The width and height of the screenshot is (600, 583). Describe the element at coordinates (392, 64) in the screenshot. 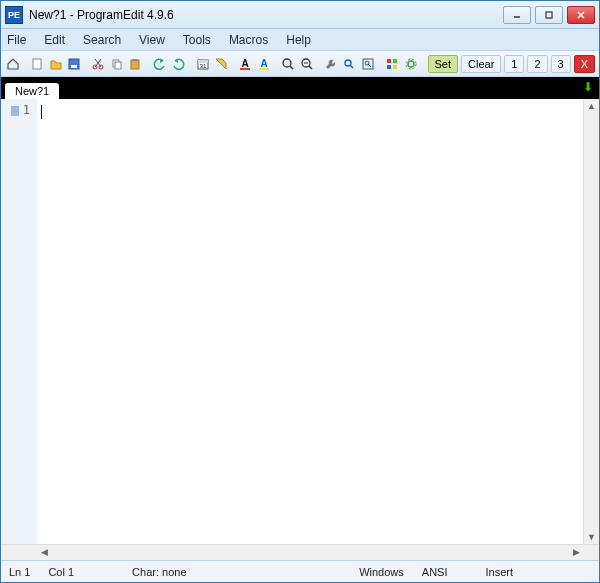

I see `color-grid-icon` at that location.